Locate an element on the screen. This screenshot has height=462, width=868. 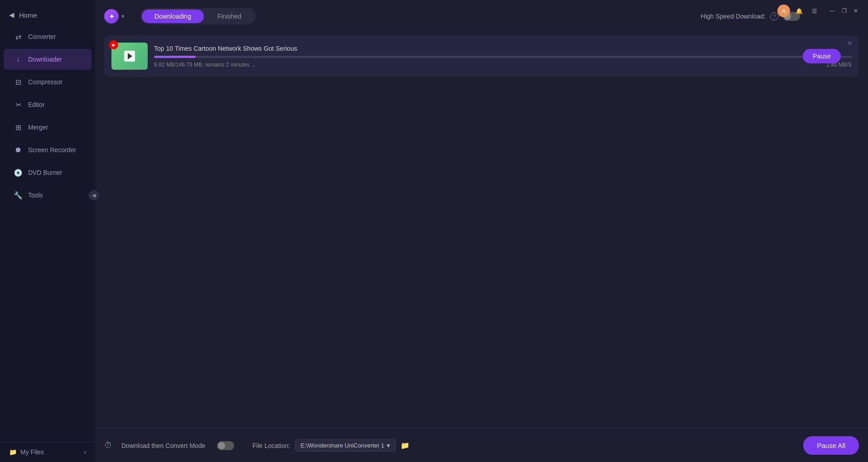
restore-icon: ❐ is located at coordinates (844, 11).